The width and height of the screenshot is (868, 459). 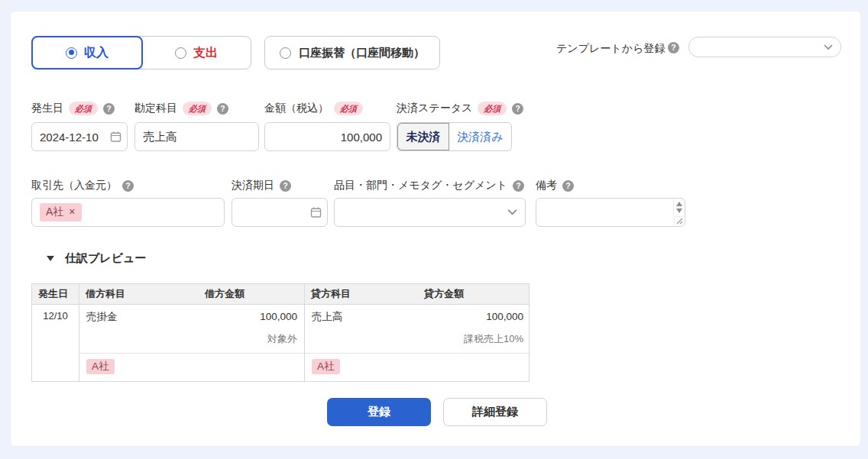 I want to click on debit-tax-category: 対象外, so click(x=192, y=339).